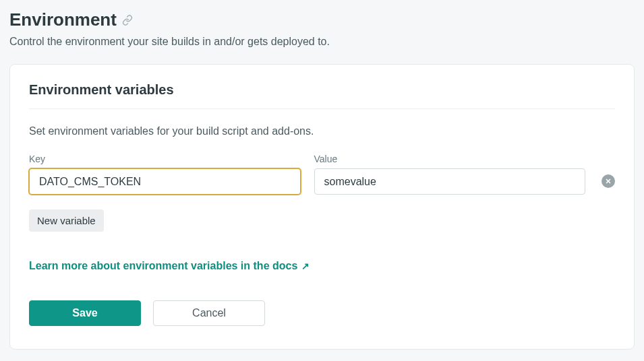 The image size is (644, 361). What do you see at coordinates (163, 266) in the screenshot?
I see `docs-link-label: Learn more about environment variables i…` at bounding box center [163, 266].